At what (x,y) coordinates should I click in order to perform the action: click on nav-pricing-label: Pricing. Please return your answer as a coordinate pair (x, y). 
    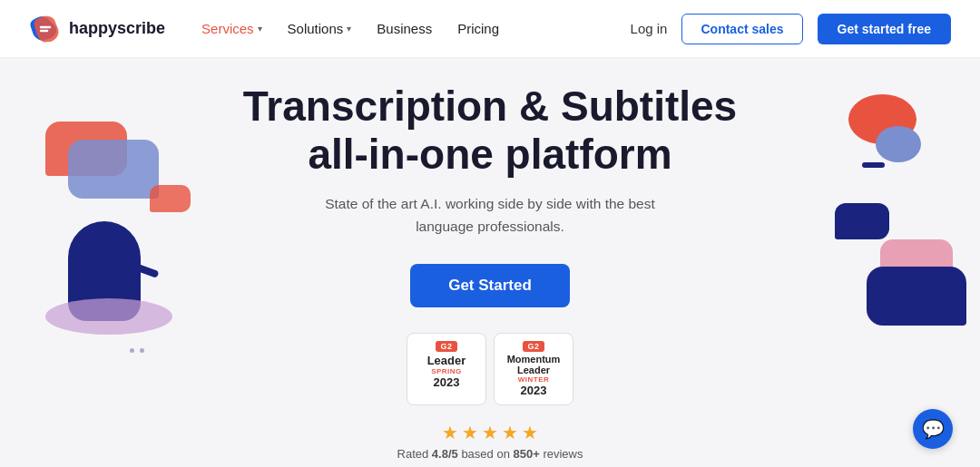
    Looking at the image, I should click on (478, 29).